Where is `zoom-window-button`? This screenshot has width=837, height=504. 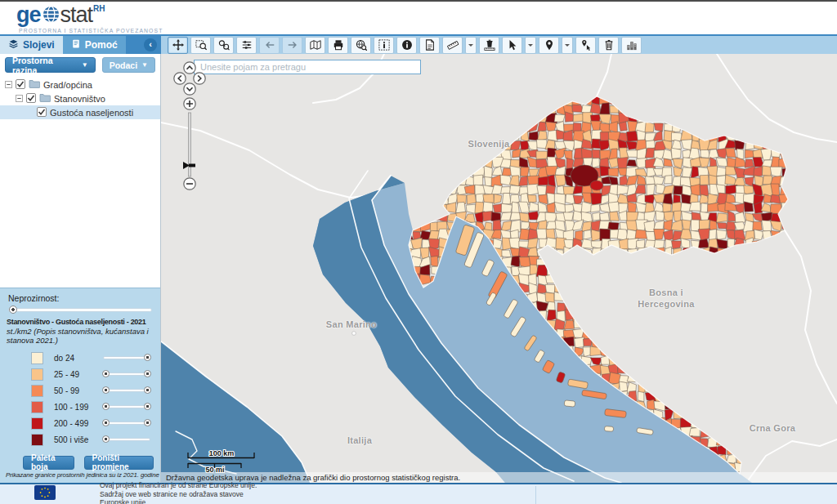 zoom-window-button is located at coordinates (201, 46).